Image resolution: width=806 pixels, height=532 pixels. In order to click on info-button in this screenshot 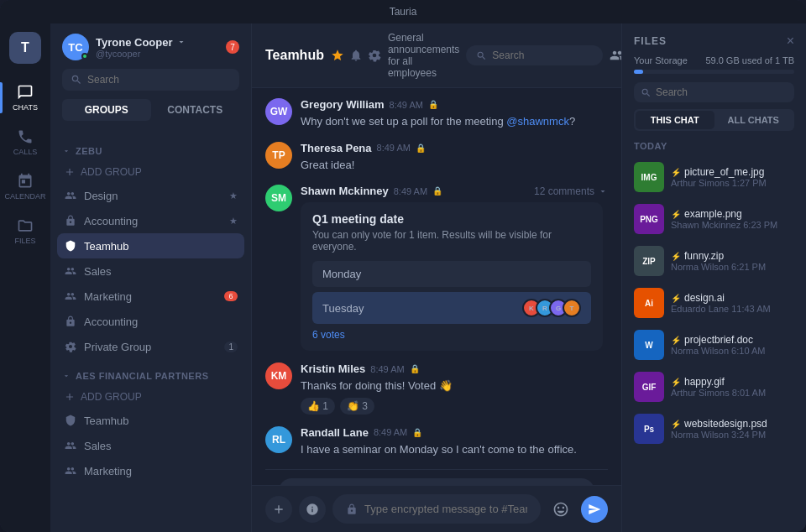, I will do `click(312, 509)`.